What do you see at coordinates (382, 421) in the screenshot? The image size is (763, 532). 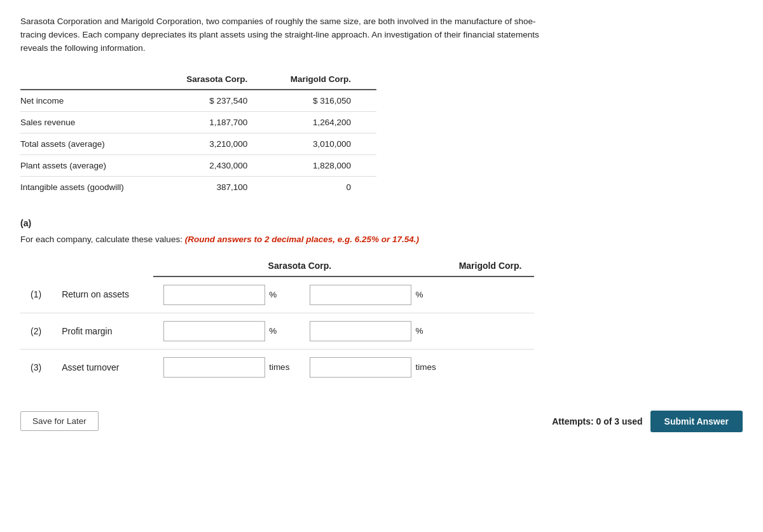 I see `bottom-bar: Save for Later Attempts: 0 of 3 used Sub…` at bounding box center [382, 421].